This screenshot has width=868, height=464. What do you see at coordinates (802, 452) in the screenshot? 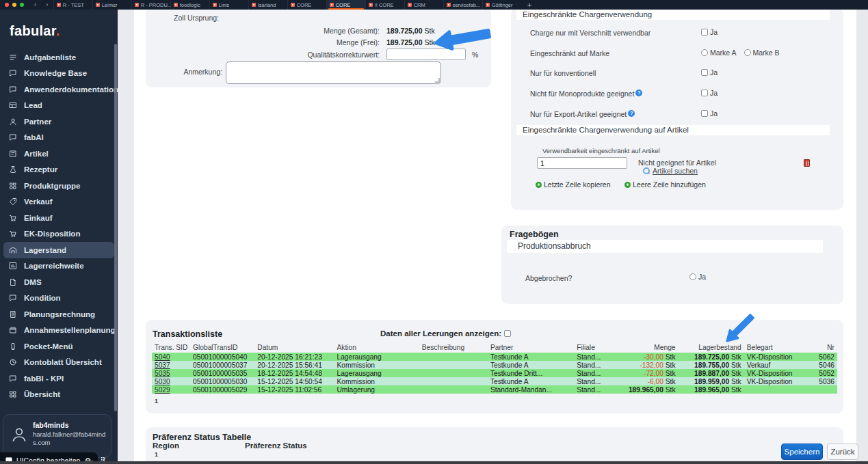
I see `save-button: Speichern` at bounding box center [802, 452].